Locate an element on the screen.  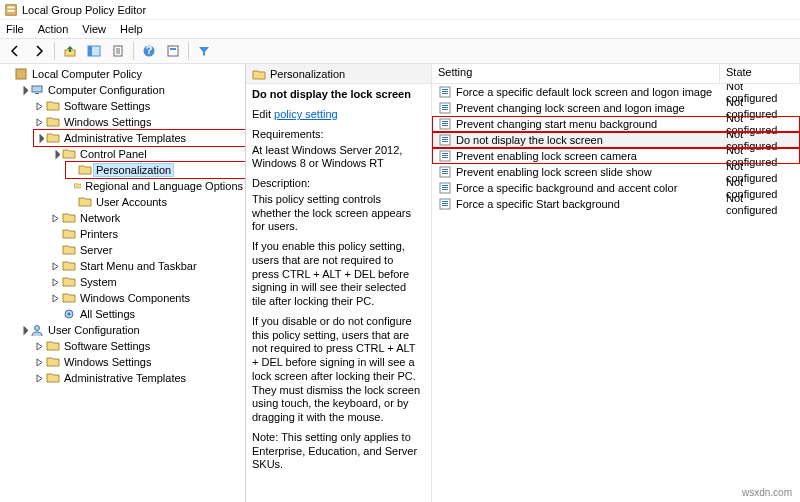
settings-icon is located at coordinates (69, 314).